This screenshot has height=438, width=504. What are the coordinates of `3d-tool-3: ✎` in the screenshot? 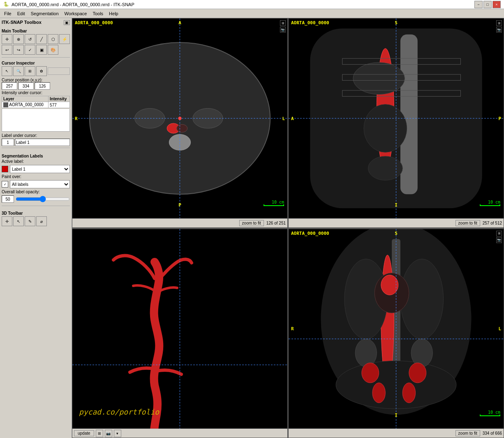 It's located at (30, 221).